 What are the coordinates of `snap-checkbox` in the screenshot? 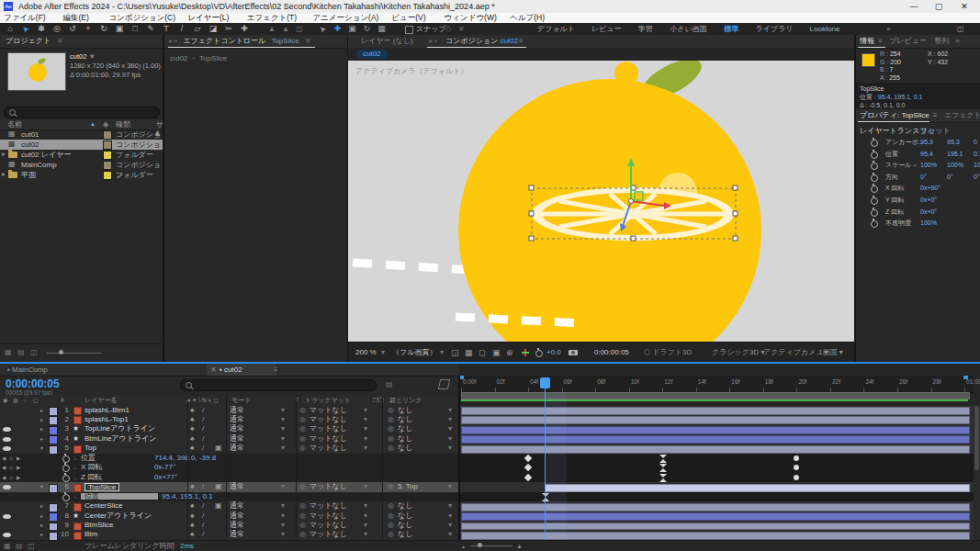 It's located at (410, 29).